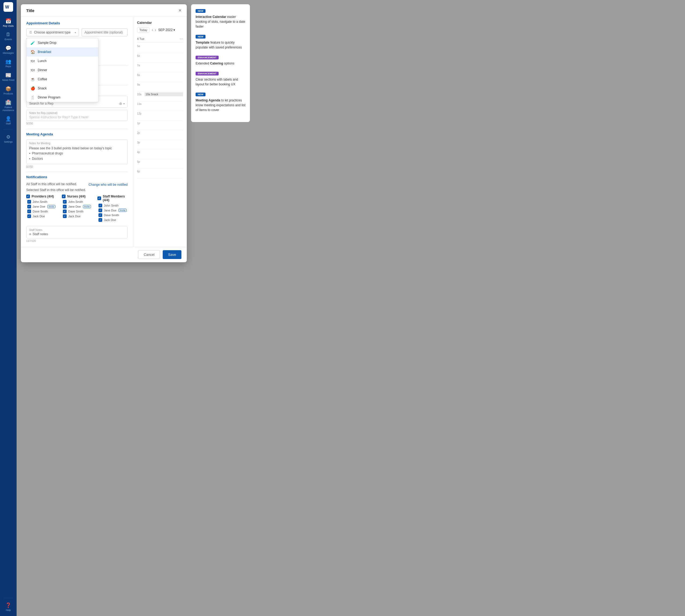  What do you see at coordinates (77, 209) in the screenshot?
I see `nurses-col: ✓ Nurses (4/4) ✓ John Smith ✓ Jane Doe` at bounding box center [77, 209].